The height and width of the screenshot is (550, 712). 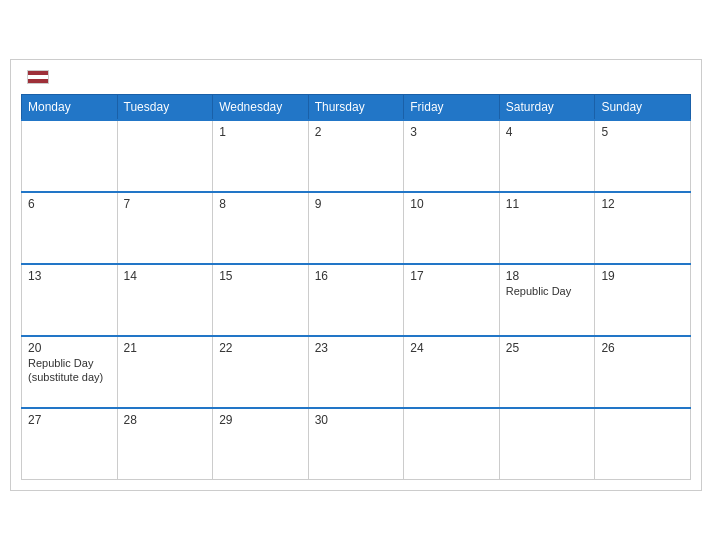 What do you see at coordinates (356, 228) in the screenshot?
I see `calendar-day-cell: 9` at bounding box center [356, 228].